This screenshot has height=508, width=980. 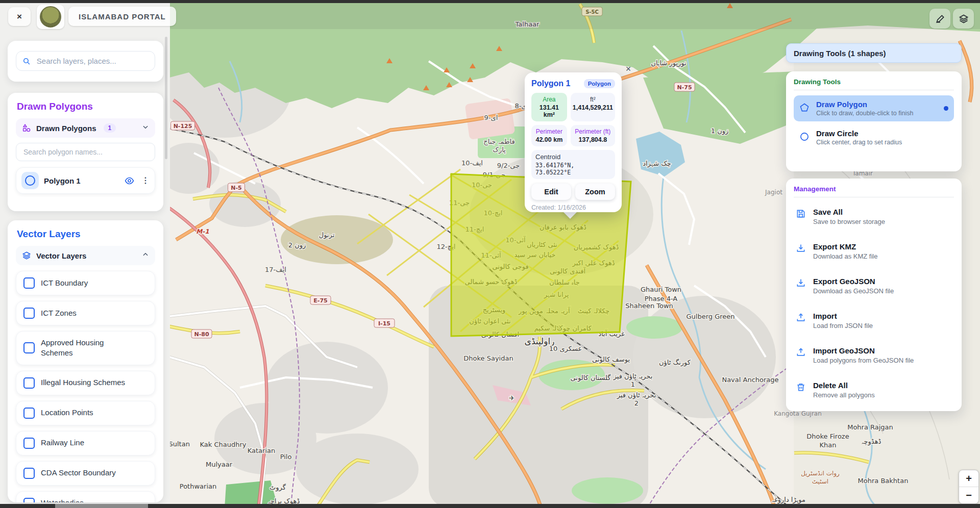 I want to click on map-label: جی-9/2, so click(x=508, y=165).